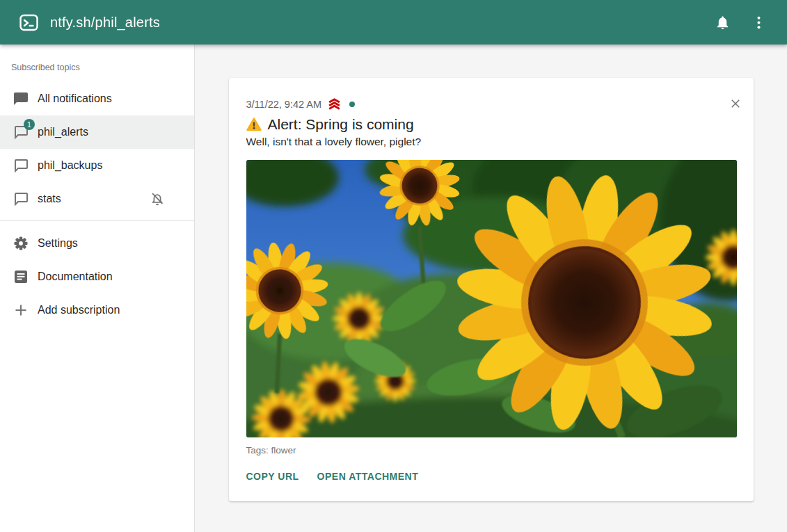  I want to click on article-icon, so click(21, 277).